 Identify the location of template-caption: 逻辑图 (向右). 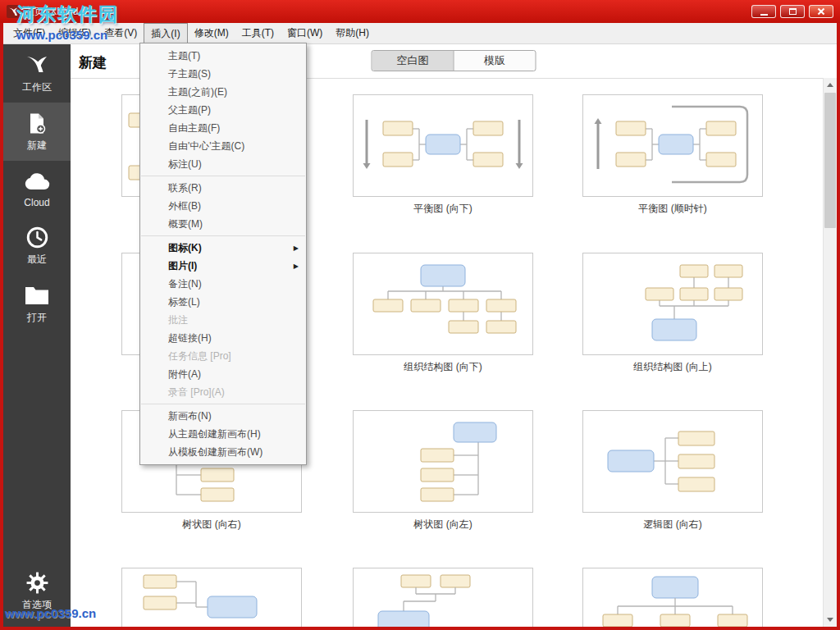
(673, 525).